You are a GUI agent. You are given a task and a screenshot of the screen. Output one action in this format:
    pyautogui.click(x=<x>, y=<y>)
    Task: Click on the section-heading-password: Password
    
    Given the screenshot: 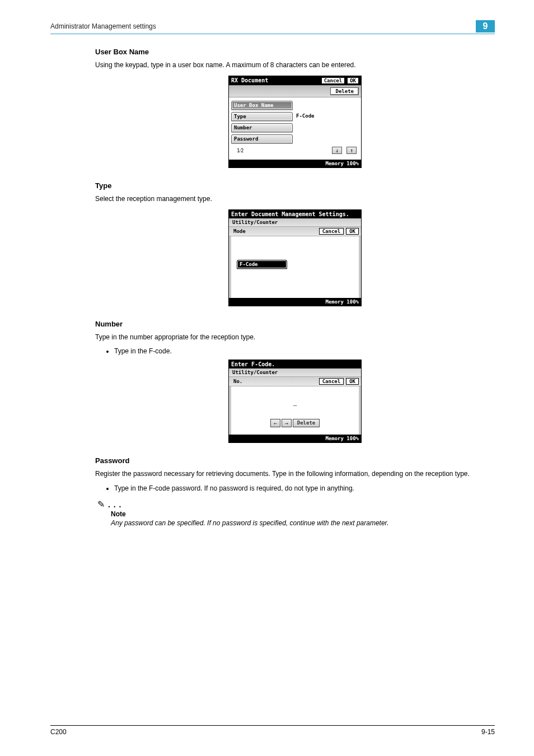 What is the action you would take?
    pyautogui.click(x=295, y=460)
    